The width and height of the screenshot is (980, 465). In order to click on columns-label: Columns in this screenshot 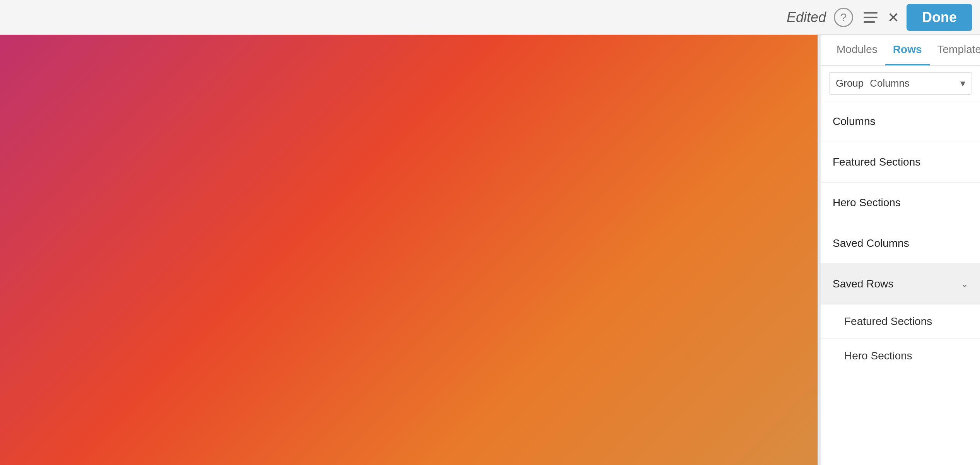, I will do `click(890, 84)`.